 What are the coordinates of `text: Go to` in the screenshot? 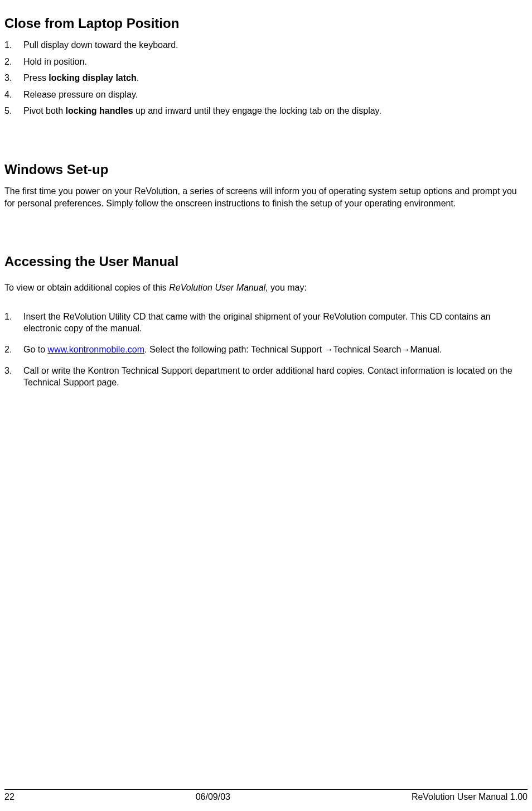 It's located at (36, 349).